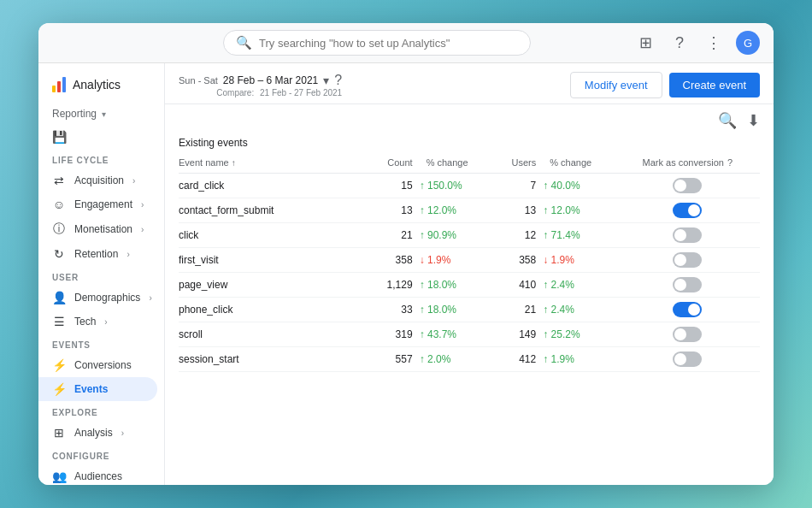 This screenshot has width=812, height=508. Describe the element at coordinates (97, 204) in the screenshot. I see `sidebar-item-engagement: ☺ Engagement ›` at that location.